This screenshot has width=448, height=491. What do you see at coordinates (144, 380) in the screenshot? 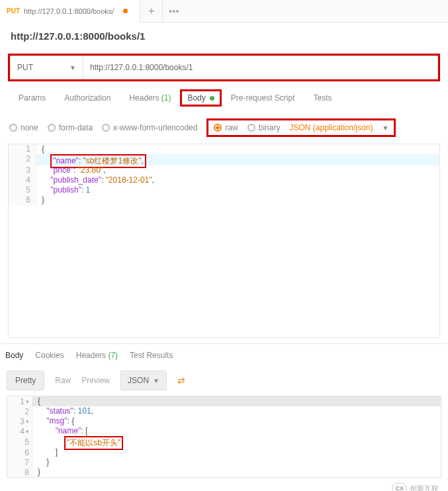
I see `format-select: JSON▼` at bounding box center [144, 380].